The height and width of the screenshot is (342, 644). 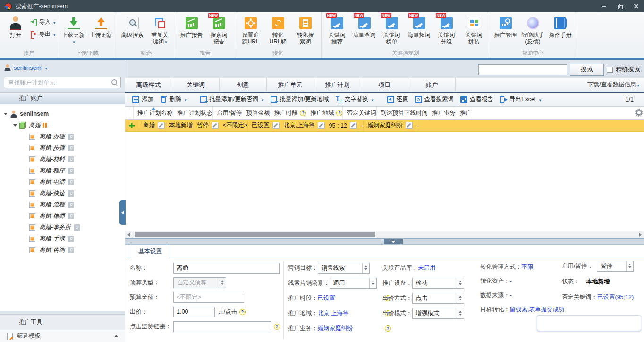 I want to click on column-header: 推广计划状态, so click(x=193, y=113).